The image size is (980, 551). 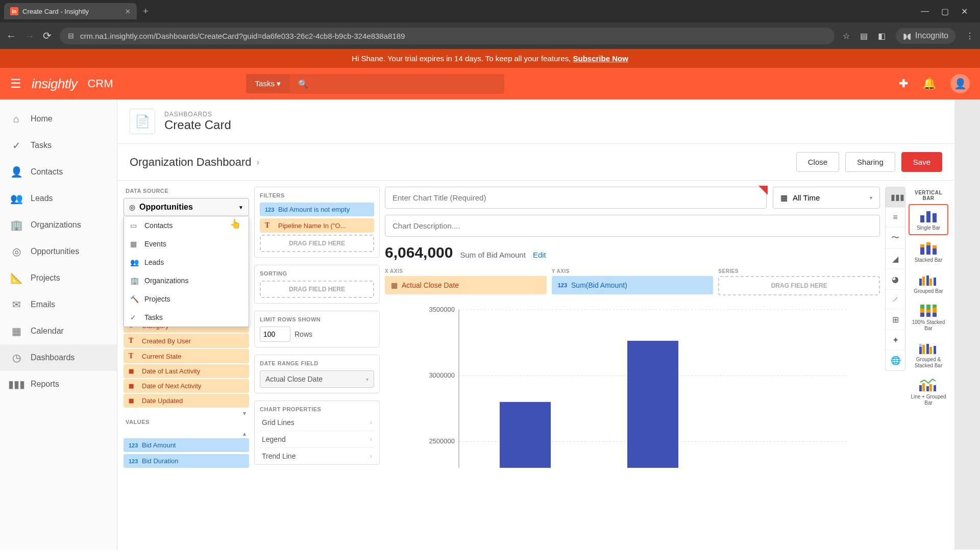 What do you see at coordinates (275, 334) in the screenshot?
I see `limit-input` at bounding box center [275, 334].